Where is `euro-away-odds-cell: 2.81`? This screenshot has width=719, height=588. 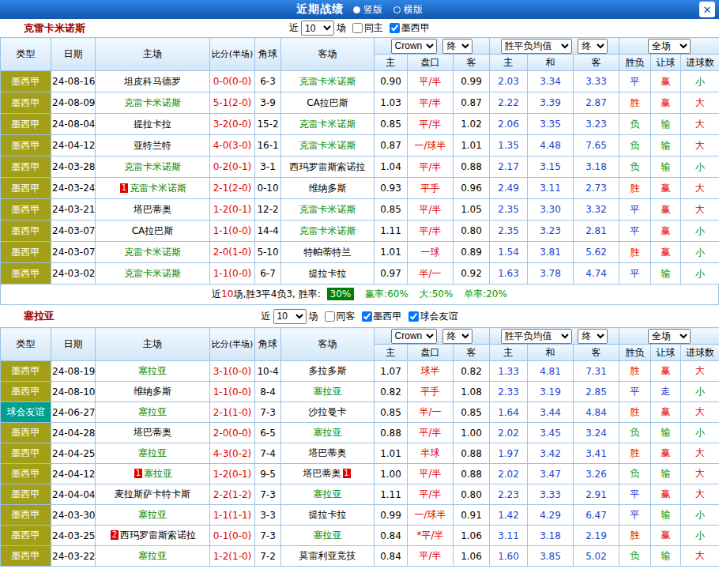
euro-away-odds-cell: 2.81 is located at coordinates (597, 231).